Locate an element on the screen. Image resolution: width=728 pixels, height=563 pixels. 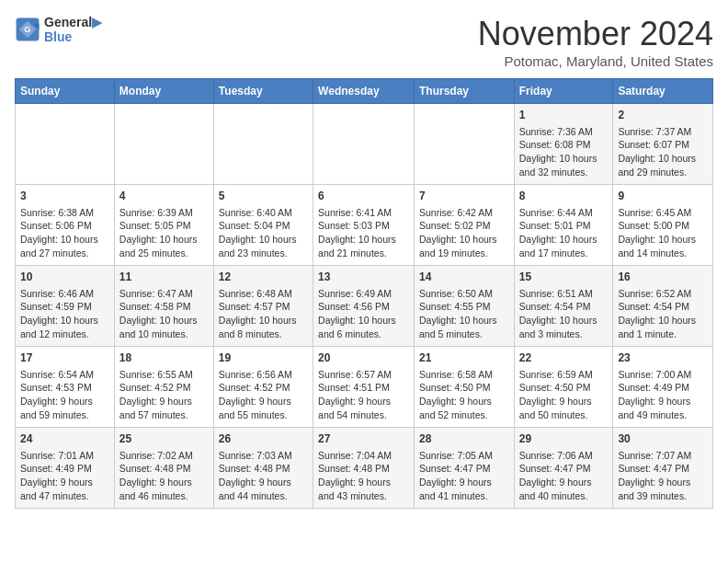
day-info: Sunrise: 7:04 AM Sunset: 4:48 PM Dayligh… is located at coordinates (364, 477).